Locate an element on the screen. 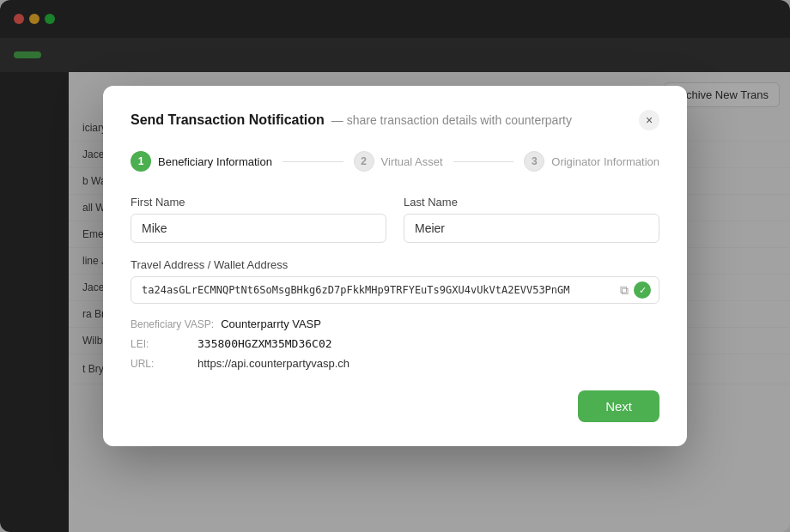 Image resolution: width=790 pixels, height=532 pixels. modal-header: Send Transaction Notification — share tr… is located at coordinates (395, 120).